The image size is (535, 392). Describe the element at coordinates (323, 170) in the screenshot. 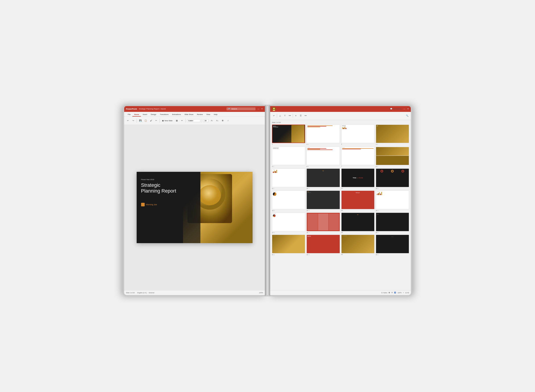

I see `thumb-10-text: 50%` at that location.